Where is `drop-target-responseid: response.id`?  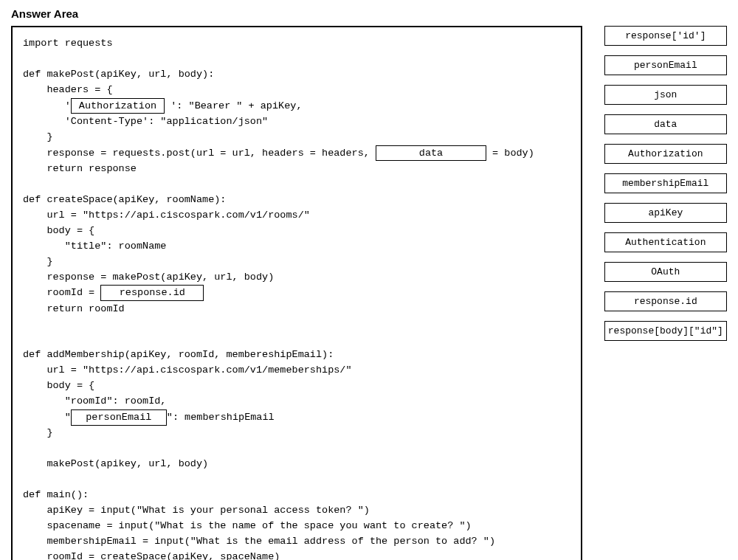
drop-target-responseid: response.id is located at coordinates (152, 293).